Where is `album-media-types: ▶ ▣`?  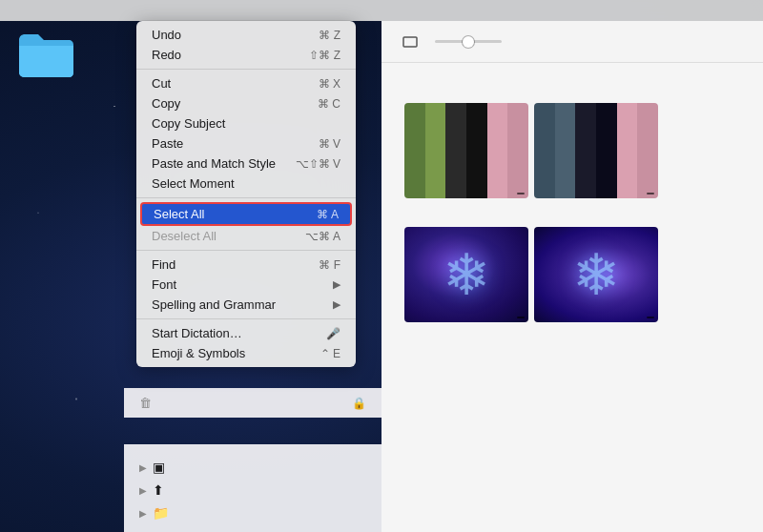 album-media-types: ▶ ▣ is located at coordinates (253, 467).